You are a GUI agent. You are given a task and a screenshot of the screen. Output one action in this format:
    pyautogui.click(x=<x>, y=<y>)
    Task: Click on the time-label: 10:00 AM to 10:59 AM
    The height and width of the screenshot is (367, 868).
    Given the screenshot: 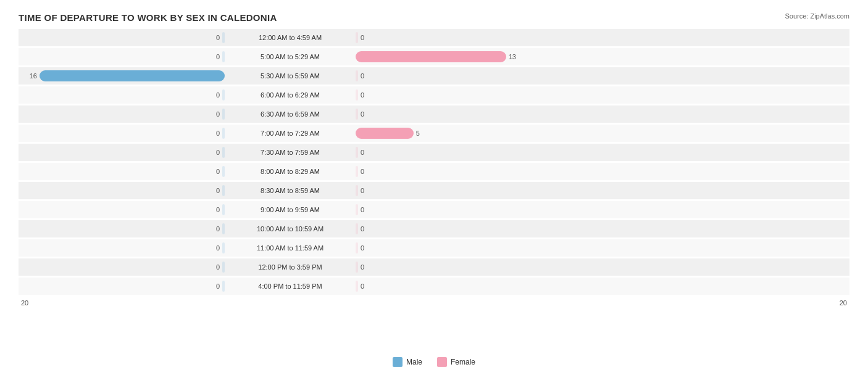 What is the action you would take?
    pyautogui.click(x=290, y=229)
    